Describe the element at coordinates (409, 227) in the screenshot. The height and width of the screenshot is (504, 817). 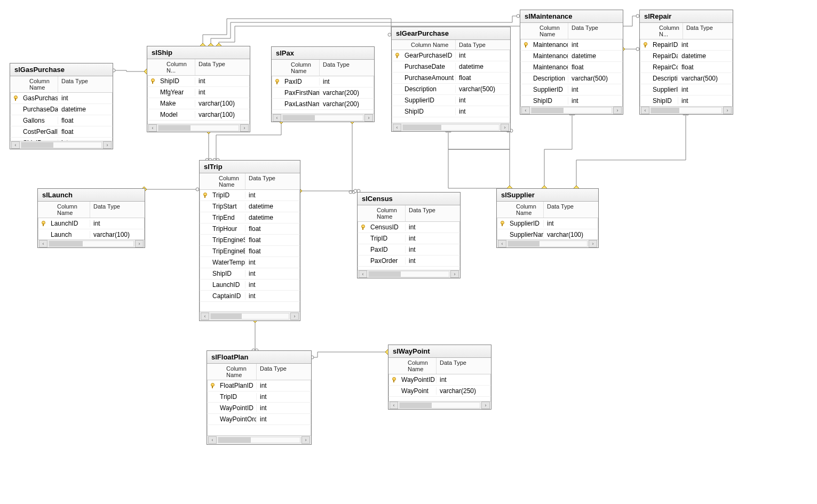
I see `column-row: CensusIDint` at that location.